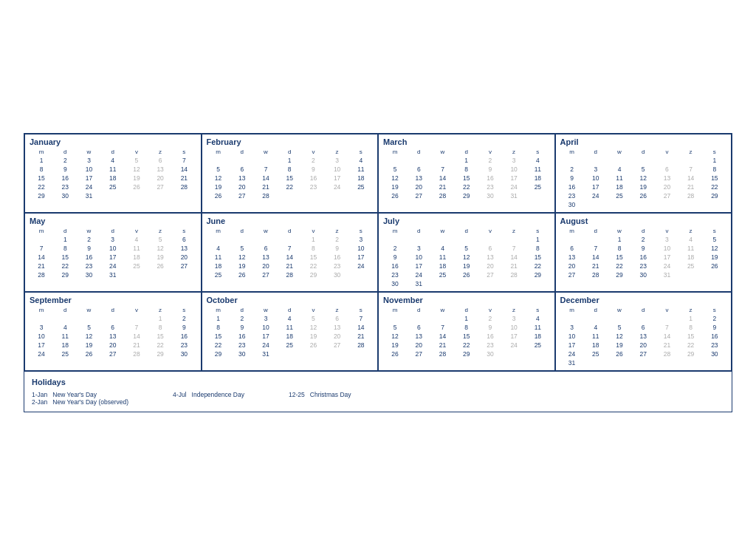  What do you see at coordinates (619, 327) in the screenshot?
I see `day-cell: 5` at bounding box center [619, 327].